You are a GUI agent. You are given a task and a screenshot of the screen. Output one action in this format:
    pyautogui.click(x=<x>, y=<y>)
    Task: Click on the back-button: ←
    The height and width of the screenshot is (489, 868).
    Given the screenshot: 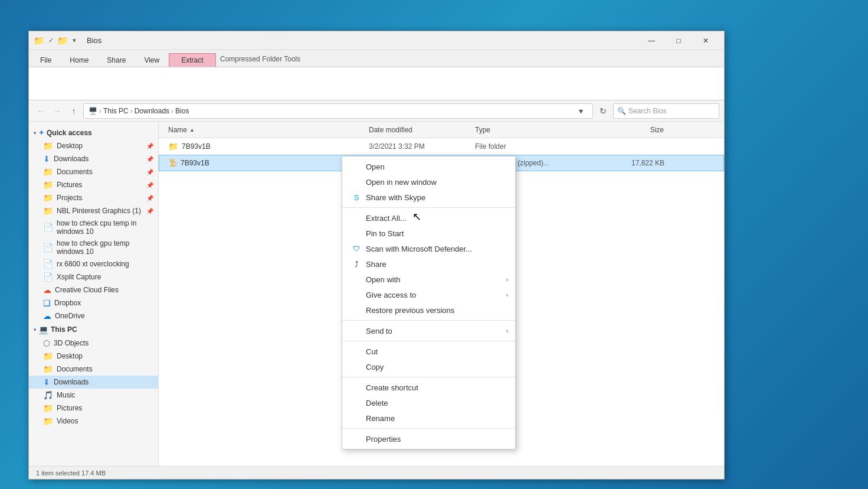 What is the action you would take?
    pyautogui.click(x=41, y=111)
    